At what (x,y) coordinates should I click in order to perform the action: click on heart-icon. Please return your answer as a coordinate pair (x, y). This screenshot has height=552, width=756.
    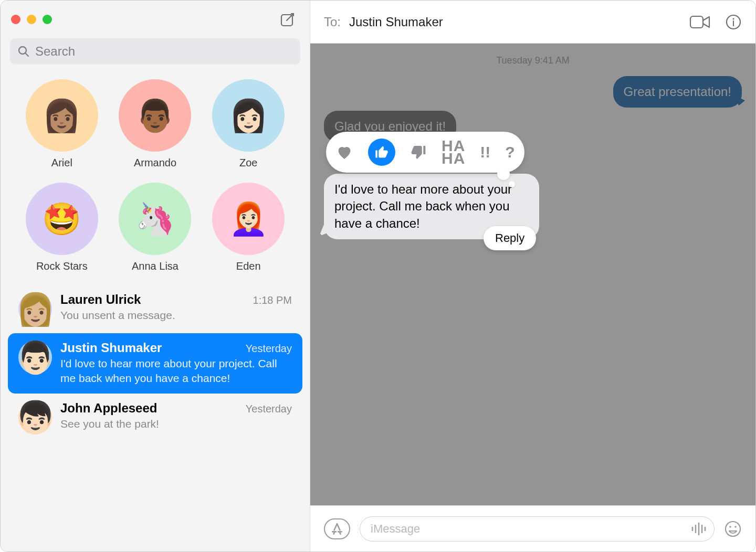
    Looking at the image, I should click on (344, 152).